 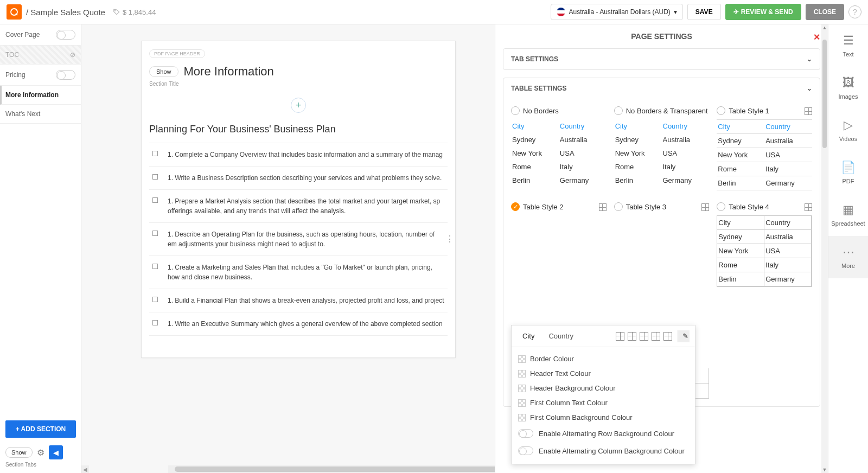 I want to click on sidebar-item-pricing: Pricing, so click(x=40, y=75).